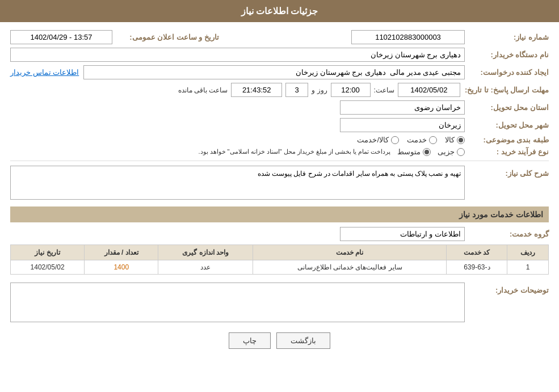  Describe the element at coordinates (509, 288) in the screenshot. I see `buyer-desc-label: توضیحات خریدار:` at that location.